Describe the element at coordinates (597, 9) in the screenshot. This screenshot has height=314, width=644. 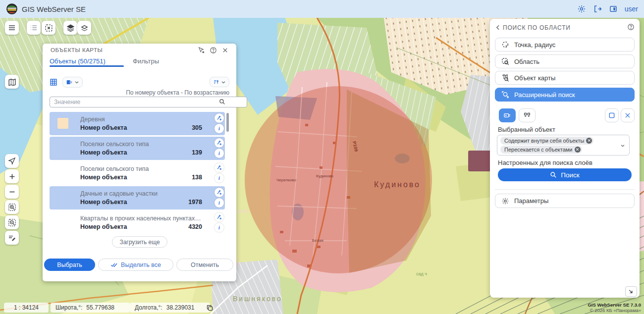
I see `logout-icon` at that location.